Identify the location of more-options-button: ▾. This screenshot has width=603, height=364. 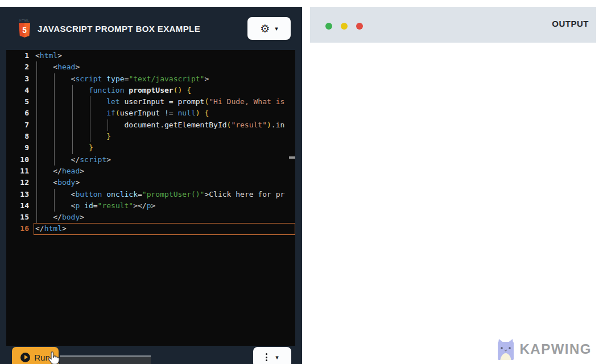
(272, 355).